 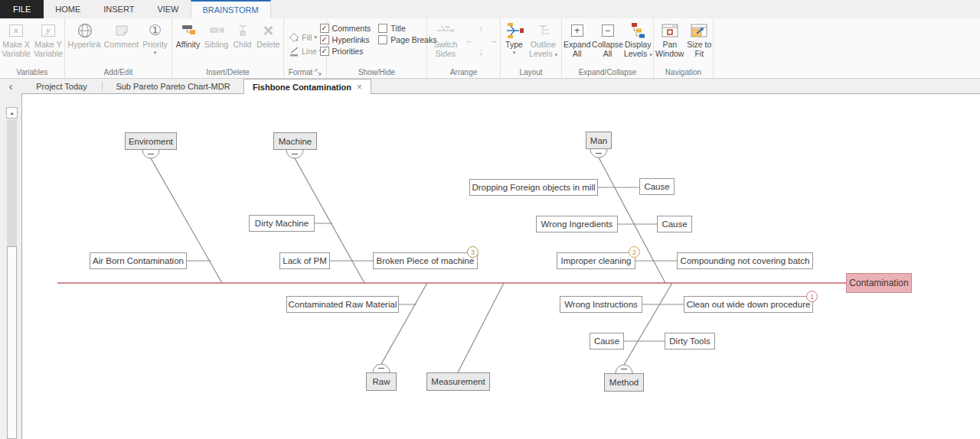 I want to click on cause-node-improper-cleaning: Improper cleaning, so click(x=596, y=261).